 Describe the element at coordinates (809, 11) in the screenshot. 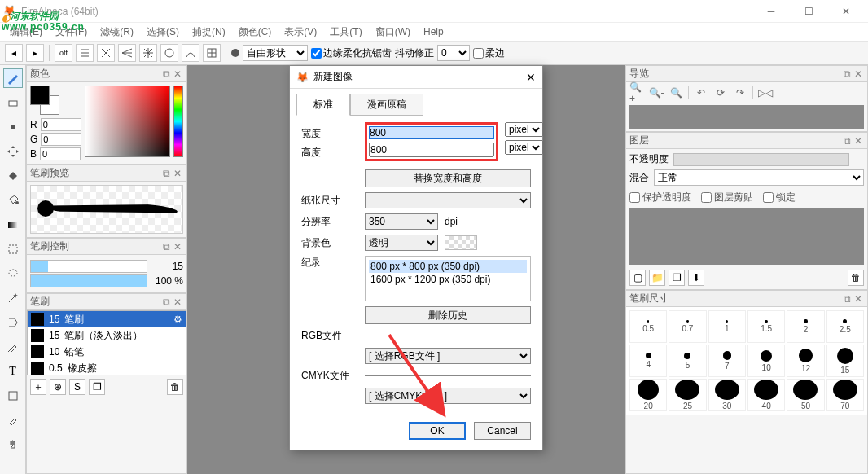

I see `maximize-button: ☐` at that location.